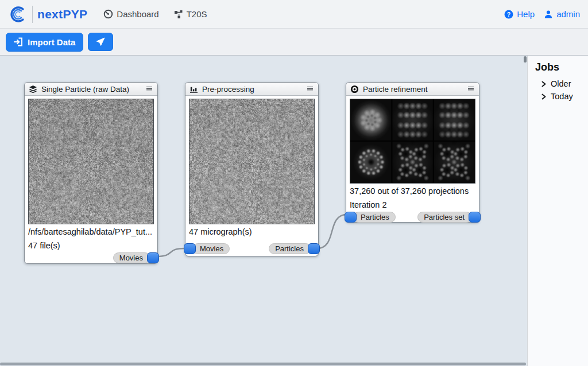 This screenshot has height=366, width=588. I want to click on block-title: Particle refinement, so click(413, 89).